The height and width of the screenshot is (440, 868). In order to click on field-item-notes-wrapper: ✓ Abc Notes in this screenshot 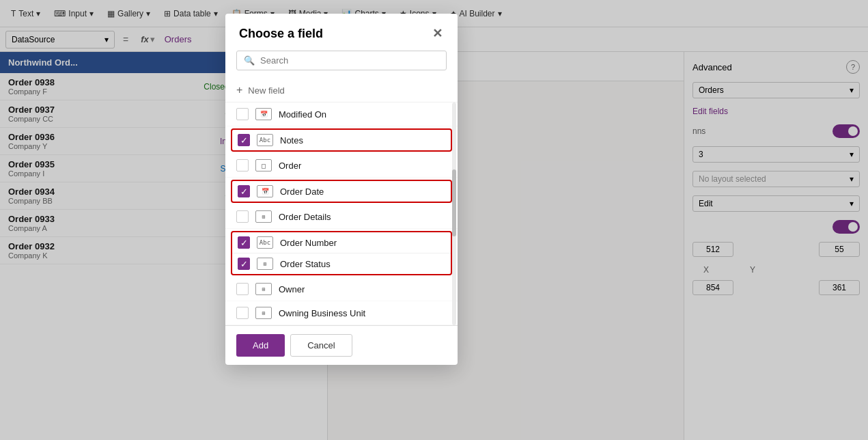, I will do `click(341, 140)`.